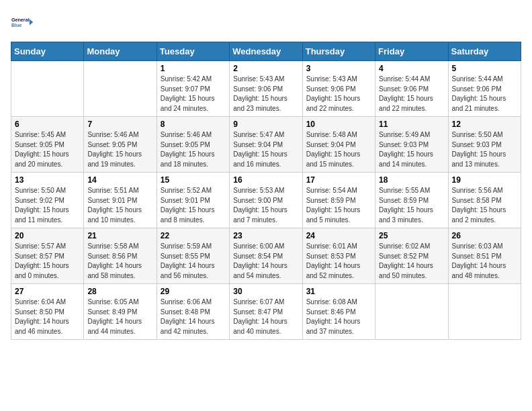 This screenshot has width=532, height=411. What do you see at coordinates (193, 145) in the screenshot?
I see `calendar-cell: 8Sunrise: 5:46 AMSunset: 9:05 PMDaylight…` at bounding box center [193, 145].